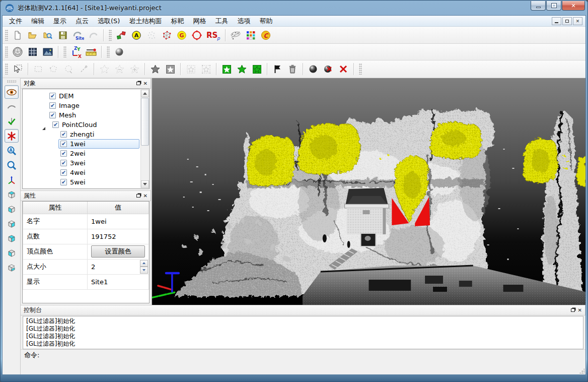 This screenshot has height=382, width=588. What do you see at coordinates (12, 136) in the screenshot?
I see `selection-mode-button` at bounding box center [12, 136].